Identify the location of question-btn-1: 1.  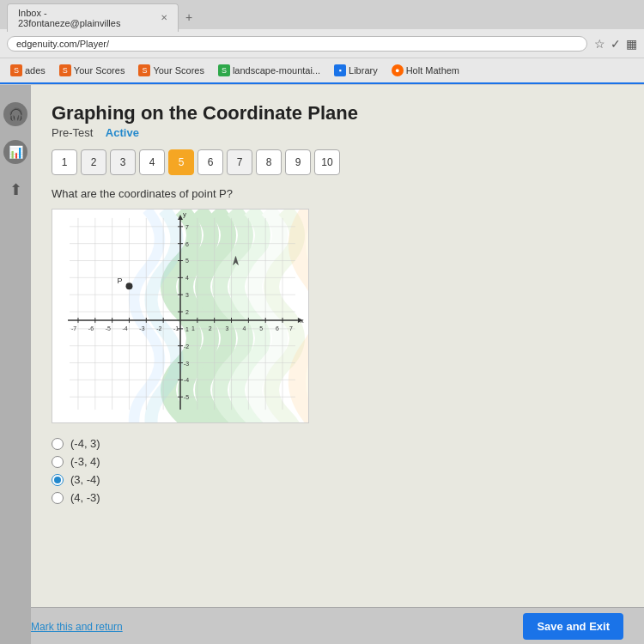
(64, 162).